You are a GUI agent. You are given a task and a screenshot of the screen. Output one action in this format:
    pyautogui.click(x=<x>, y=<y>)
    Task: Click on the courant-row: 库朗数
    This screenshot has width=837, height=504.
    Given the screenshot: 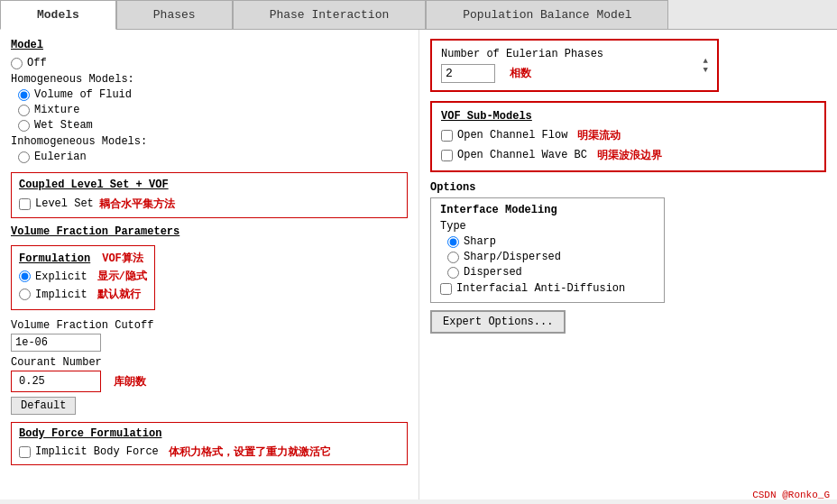 What is the action you would take?
    pyautogui.click(x=209, y=381)
    